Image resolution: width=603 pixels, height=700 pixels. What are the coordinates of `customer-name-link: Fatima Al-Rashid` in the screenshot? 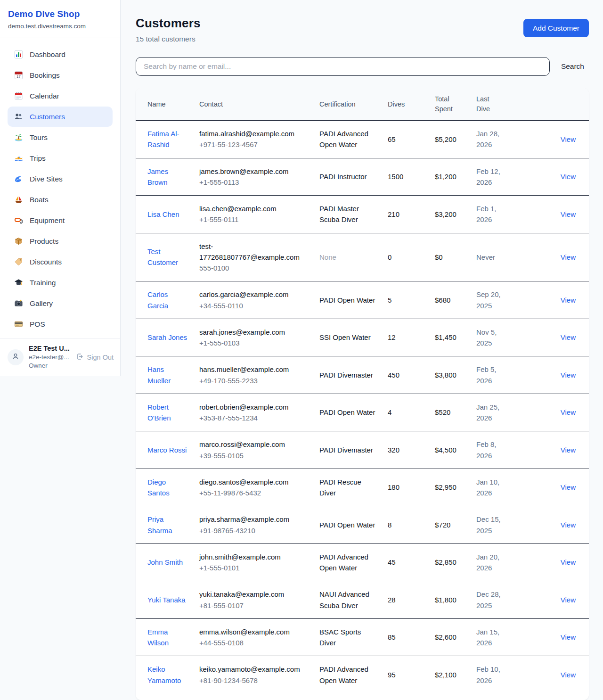 It's located at (163, 139).